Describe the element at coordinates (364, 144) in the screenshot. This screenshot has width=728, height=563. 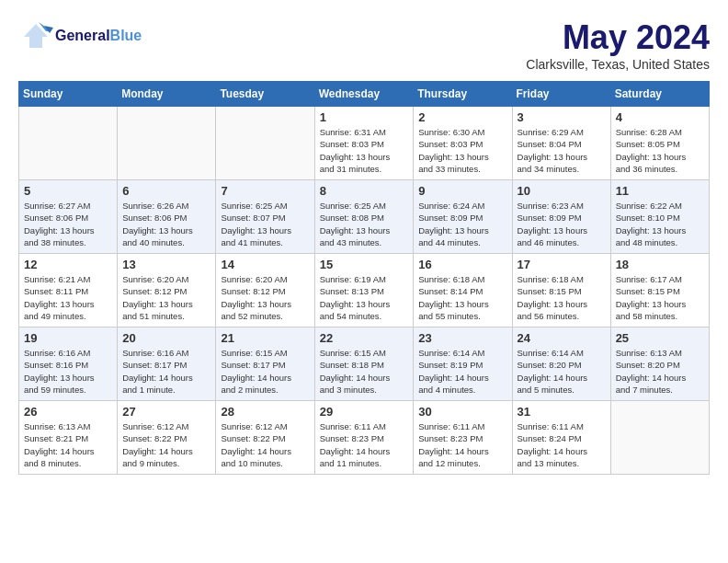
I see `calendar-week-row: 1Sunrise: 6:31 AM Sunset: 8:03 PM Daylig…` at that location.